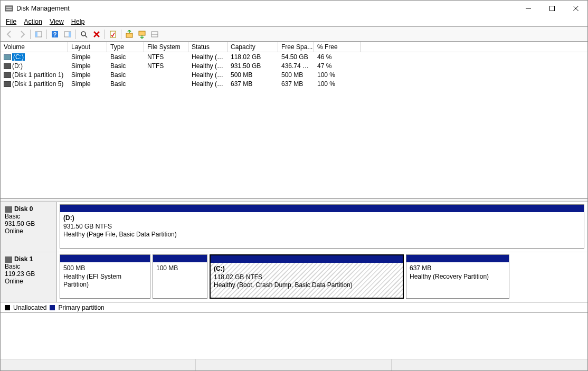 Image resolution: width=588 pixels, height=371 pixels. Describe the element at coordinates (337, 75) in the screenshot. I see `cell-pctfree: 100 %` at that location.